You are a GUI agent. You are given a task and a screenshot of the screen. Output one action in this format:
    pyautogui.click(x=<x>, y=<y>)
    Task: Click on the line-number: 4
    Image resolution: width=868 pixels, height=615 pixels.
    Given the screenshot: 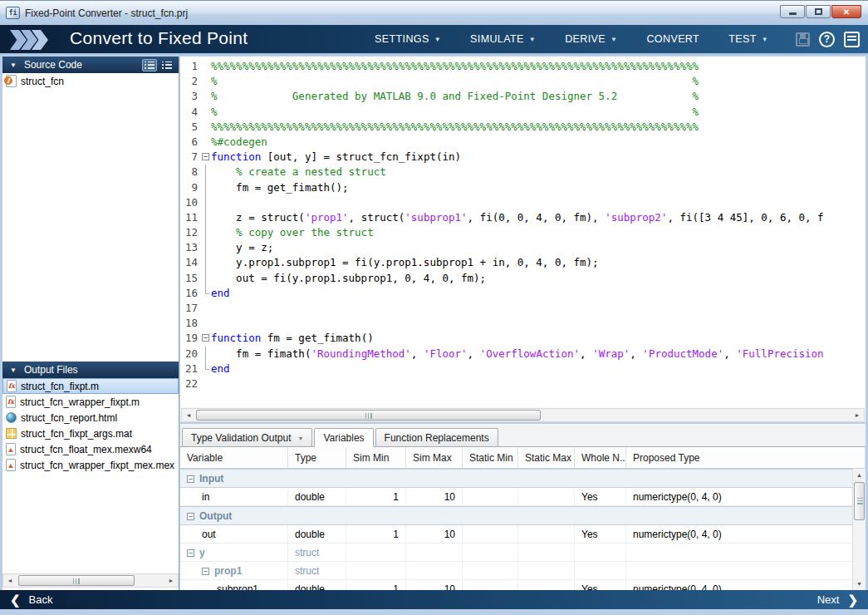 What is the action you would take?
    pyautogui.click(x=190, y=112)
    